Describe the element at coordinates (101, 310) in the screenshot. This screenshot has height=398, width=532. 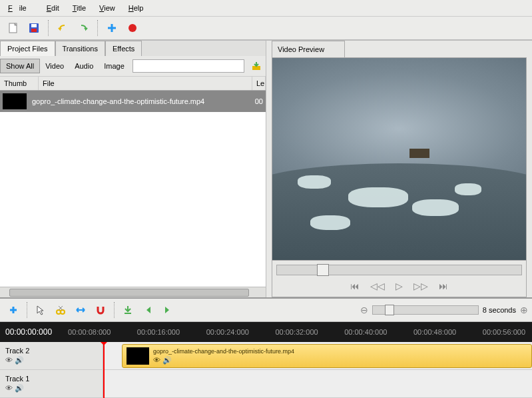
I see `snap-tool` at that location.